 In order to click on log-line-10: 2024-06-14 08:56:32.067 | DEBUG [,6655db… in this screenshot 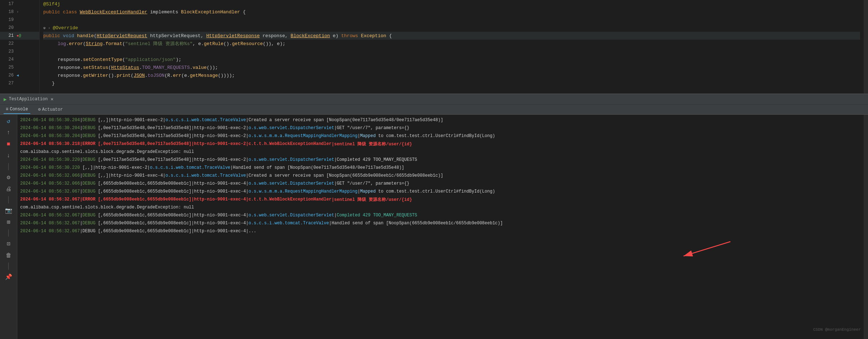, I will do `click(440, 191)`.